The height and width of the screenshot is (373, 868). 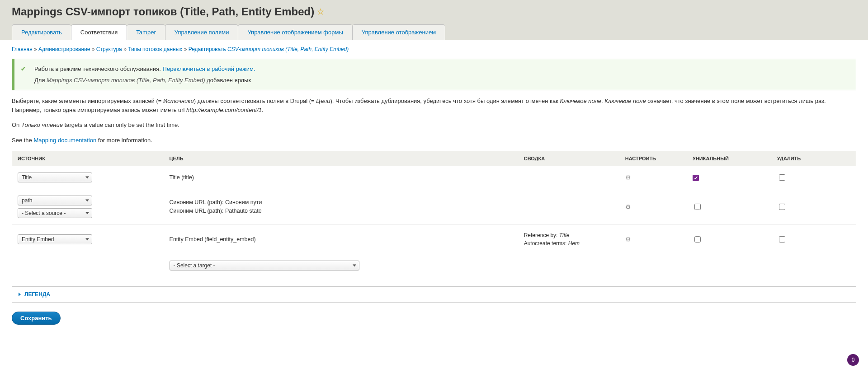 I want to click on col-target: Цель, so click(x=341, y=159).